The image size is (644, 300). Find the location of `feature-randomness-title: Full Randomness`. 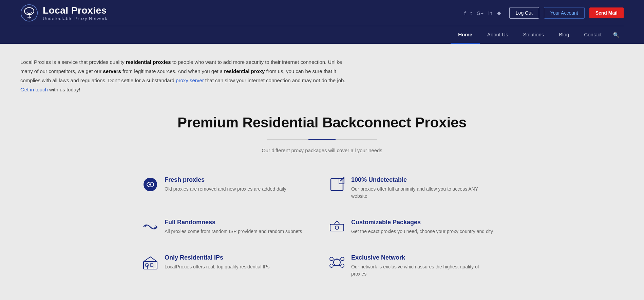

feature-randomness-title: Full Randomness is located at coordinates (233, 222).